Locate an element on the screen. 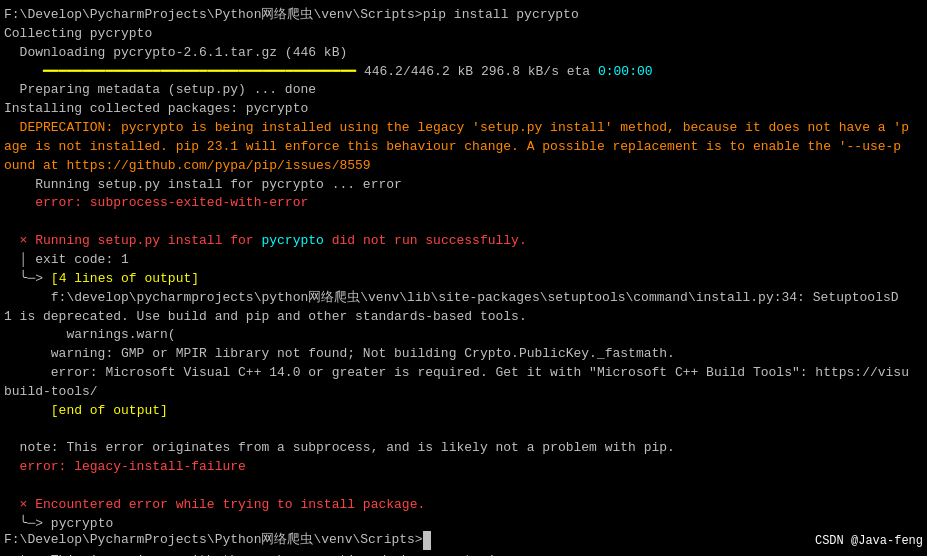  terminal-line-16: f:\develop\pycharmprojects\python网络爬虫\ve… is located at coordinates (464, 298).